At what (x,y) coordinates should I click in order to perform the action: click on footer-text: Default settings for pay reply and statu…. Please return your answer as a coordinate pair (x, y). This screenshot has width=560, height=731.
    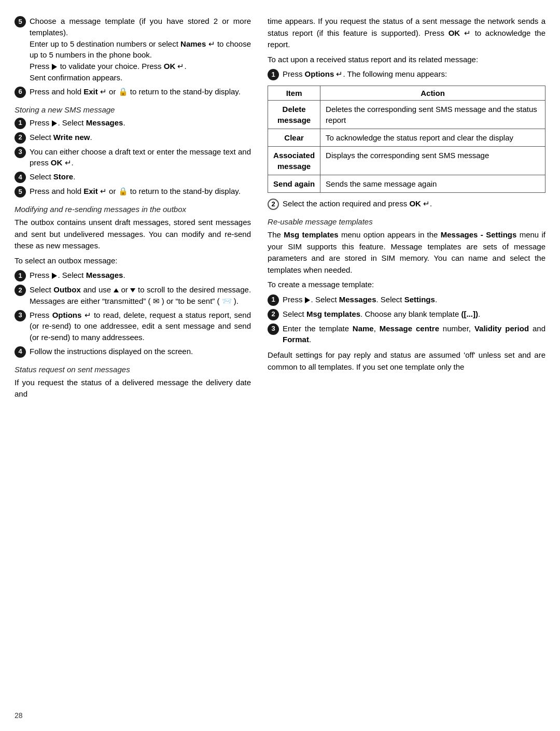
    Looking at the image, I should click on (407, 361).